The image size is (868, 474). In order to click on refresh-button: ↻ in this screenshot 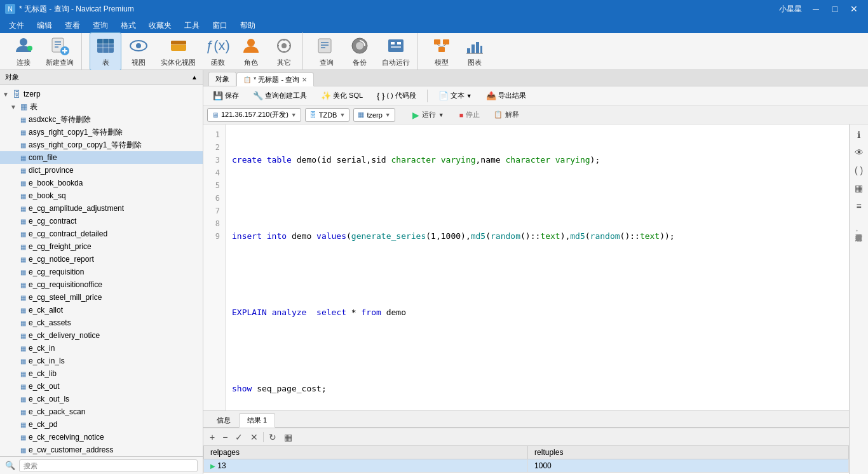, I will do `click(273, 437)`.